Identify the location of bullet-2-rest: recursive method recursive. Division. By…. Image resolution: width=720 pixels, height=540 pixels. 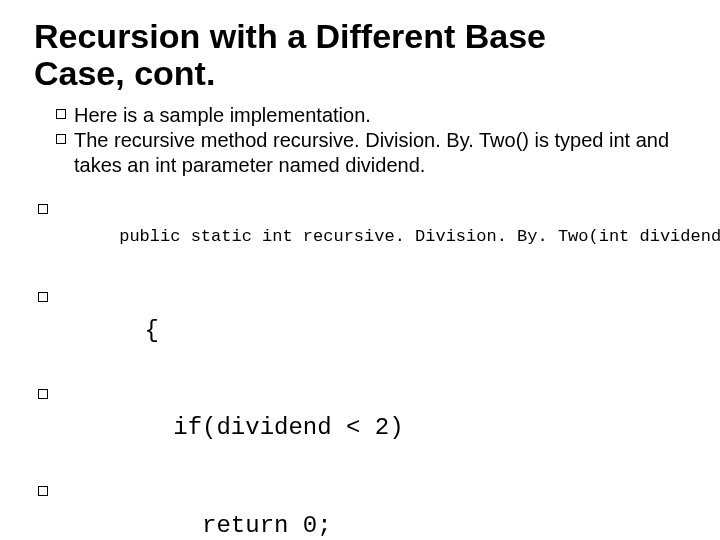
(372, 152).